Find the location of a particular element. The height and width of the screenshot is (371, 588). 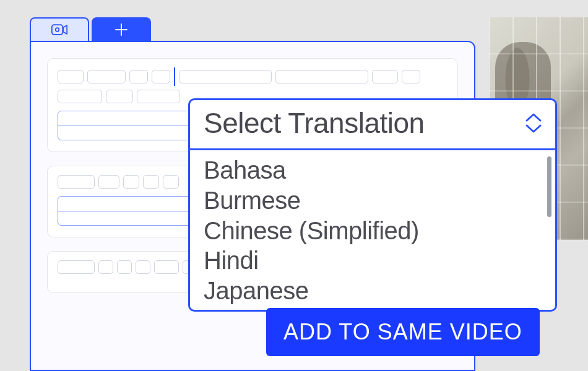

add-to-same-video-button: ADD TO SAME VIDEO is located at coordinates (403, 332).